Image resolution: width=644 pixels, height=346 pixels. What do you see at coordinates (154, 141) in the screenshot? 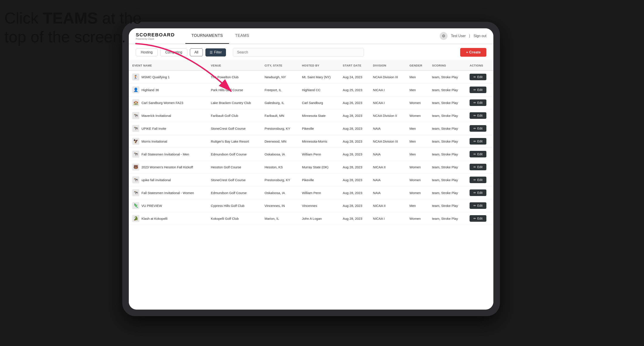
I see `event-name-text: Morris Invitational` at bounding box center [154, 141].